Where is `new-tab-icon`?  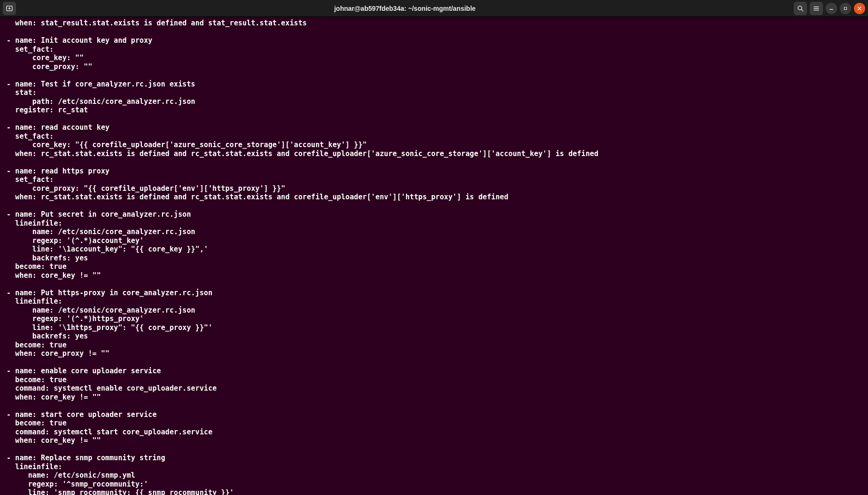
new-tab-icon is located at coordinates (9, 8).